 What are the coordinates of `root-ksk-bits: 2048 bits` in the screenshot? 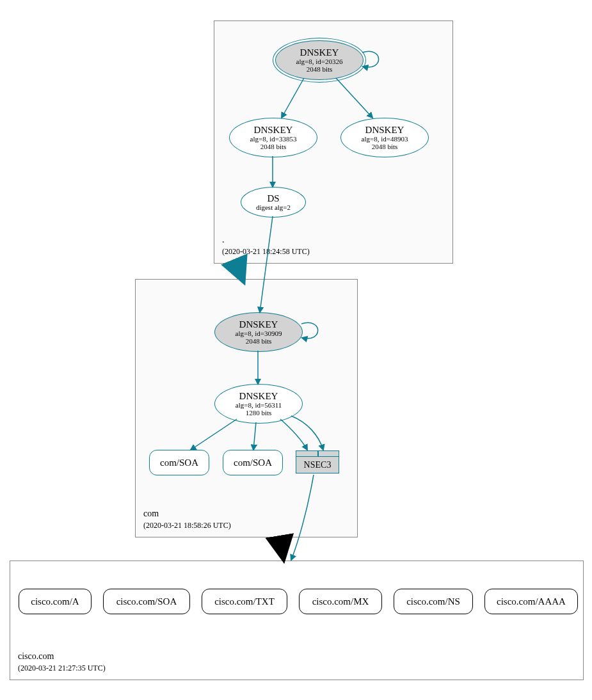 It's located at (320, 69).